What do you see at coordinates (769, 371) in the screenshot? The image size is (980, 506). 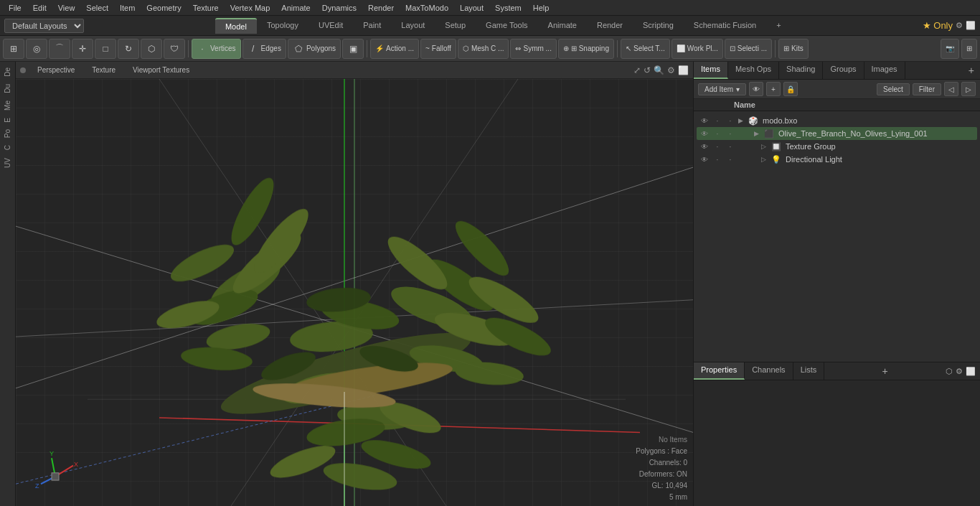 I see `tab-channels: Channels` at bounding box center [769, 371].